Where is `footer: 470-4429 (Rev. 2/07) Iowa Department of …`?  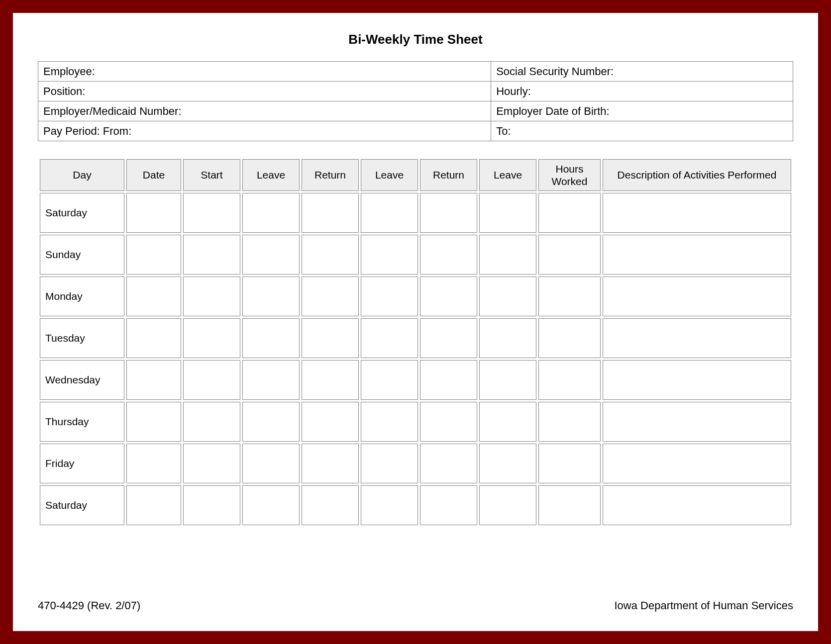 footer: 470-4429 (Rev. 2/07) Iowa Department of … is located at coordinates (416, 606).